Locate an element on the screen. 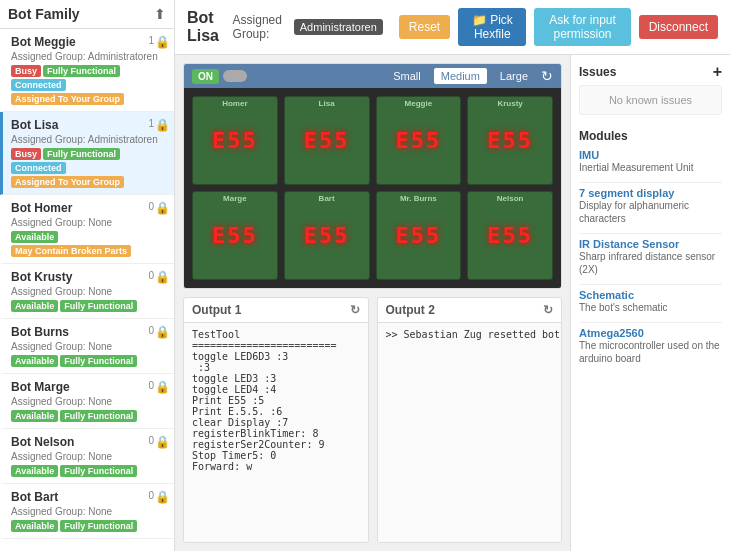 Image resolution: width=730 pixels, height=551 pixels. module-name: IMU is located at coordinates (650, 155).